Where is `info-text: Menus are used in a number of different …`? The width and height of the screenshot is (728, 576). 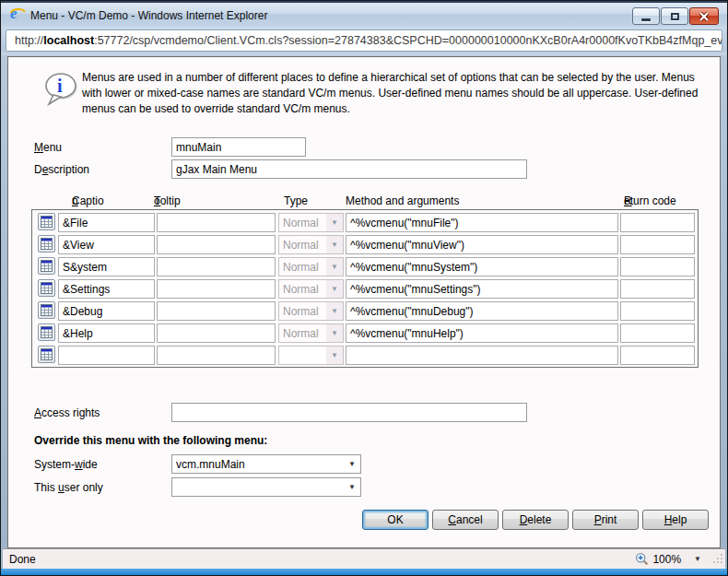
info-text: Menus are used in a number of different … is located at coordinates (394, 94).